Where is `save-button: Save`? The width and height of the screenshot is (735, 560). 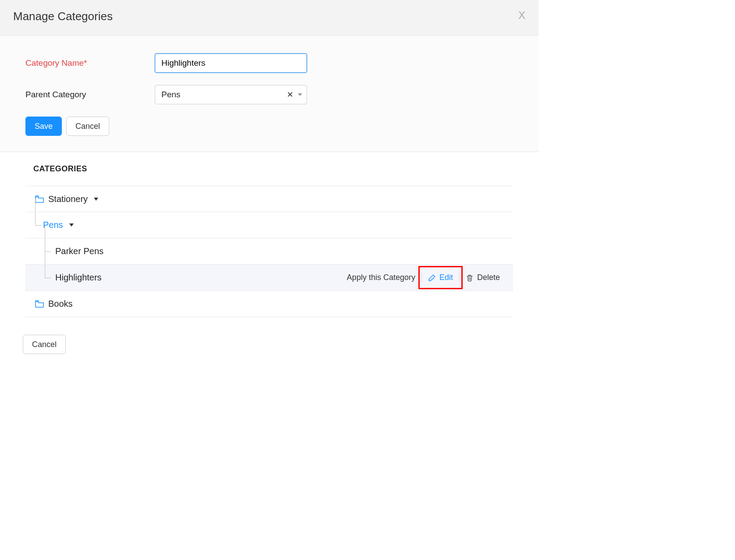 save-button: Save is located at coordinates (44, 126).